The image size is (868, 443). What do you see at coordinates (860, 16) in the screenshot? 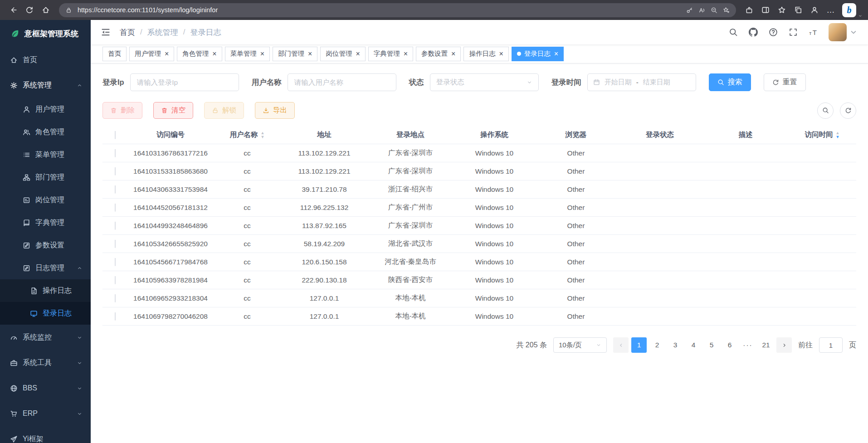
I see `chevron-down-icon` at bounding box center [860, 16].